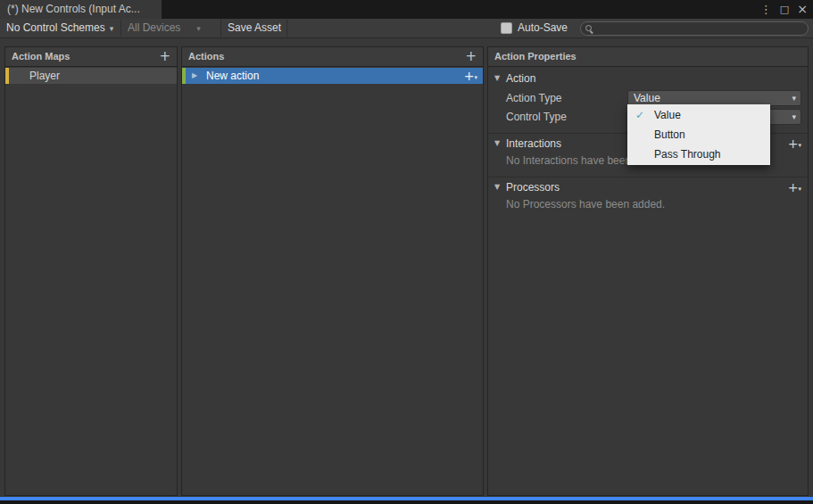 Image resolution: width=813 pixels, height=504 pixels. I want to click on action-type-value: Value, so click(714, 98).